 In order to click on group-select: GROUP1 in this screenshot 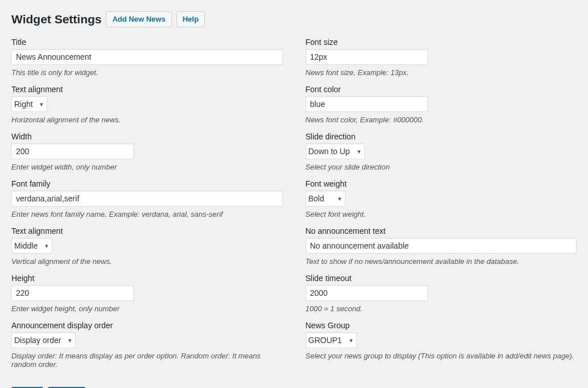, I will do `click(331, 340)`.